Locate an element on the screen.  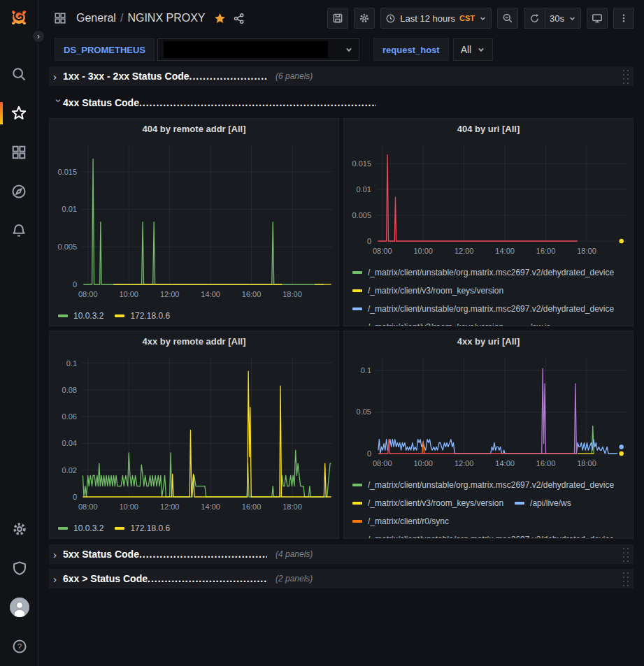
breadcrumb-dashboard: NGINX PROXY is located at coordinates (166, 18).